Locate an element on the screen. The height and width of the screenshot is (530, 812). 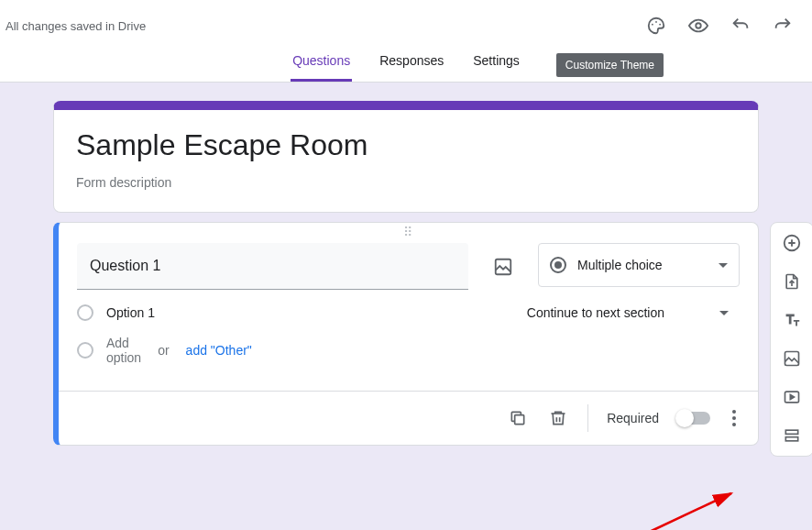
undo-icon is located at coordinates (741, 26).